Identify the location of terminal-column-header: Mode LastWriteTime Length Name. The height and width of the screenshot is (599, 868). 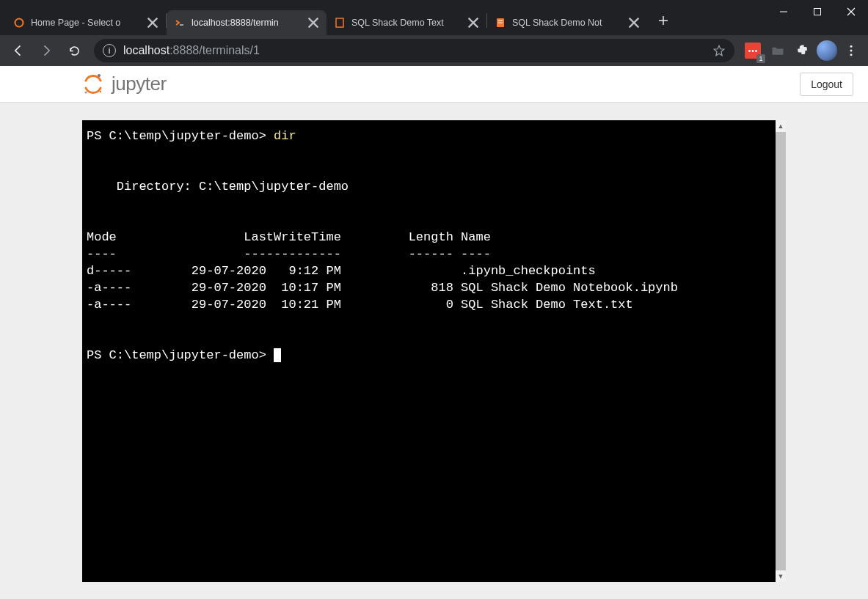
(289, 238).